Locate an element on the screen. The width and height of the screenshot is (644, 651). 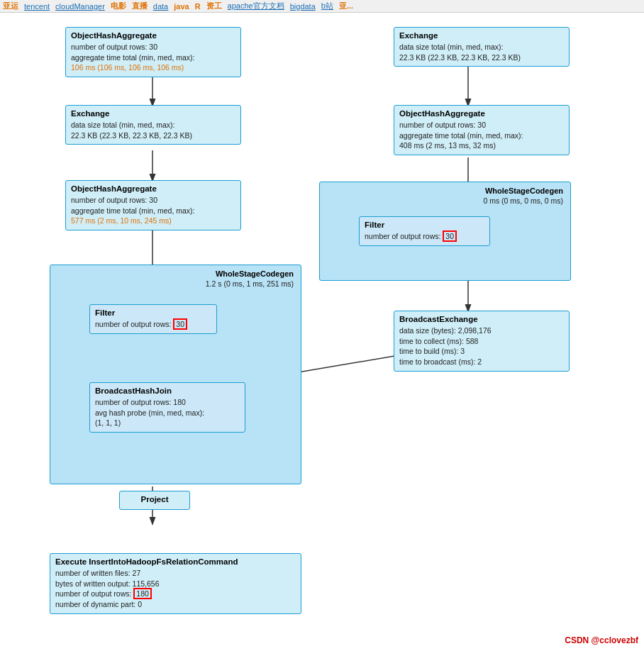
node-filter-right: Filter number of output rows: 30 is located at coordinates (424, 231).